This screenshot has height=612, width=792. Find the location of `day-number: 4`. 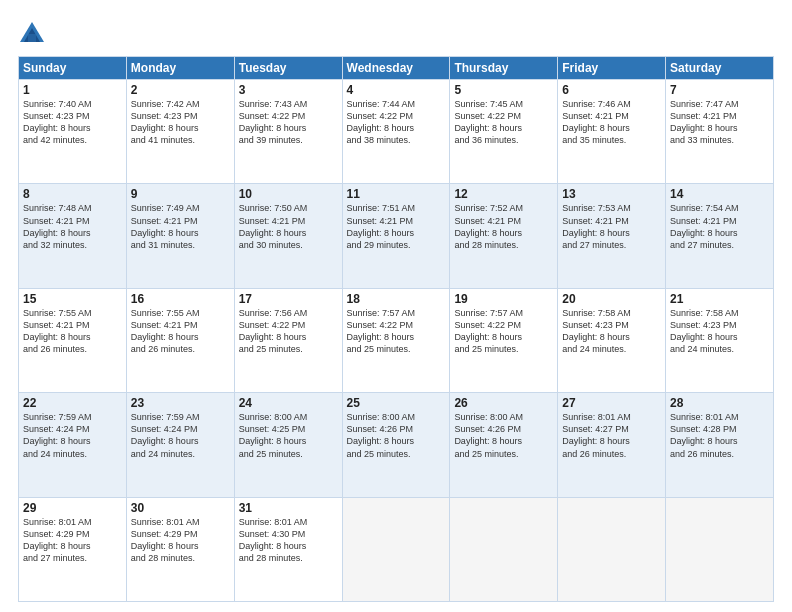

day-number: 4 is located at coordinates (396, 90).